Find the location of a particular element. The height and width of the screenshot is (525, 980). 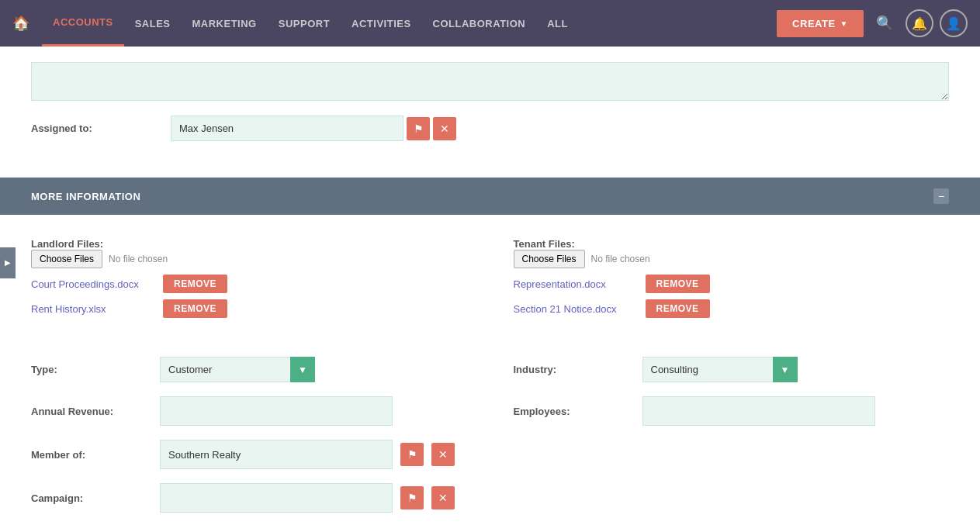

sidebar-toggle: ▶ is located at coordinates (8, 263).